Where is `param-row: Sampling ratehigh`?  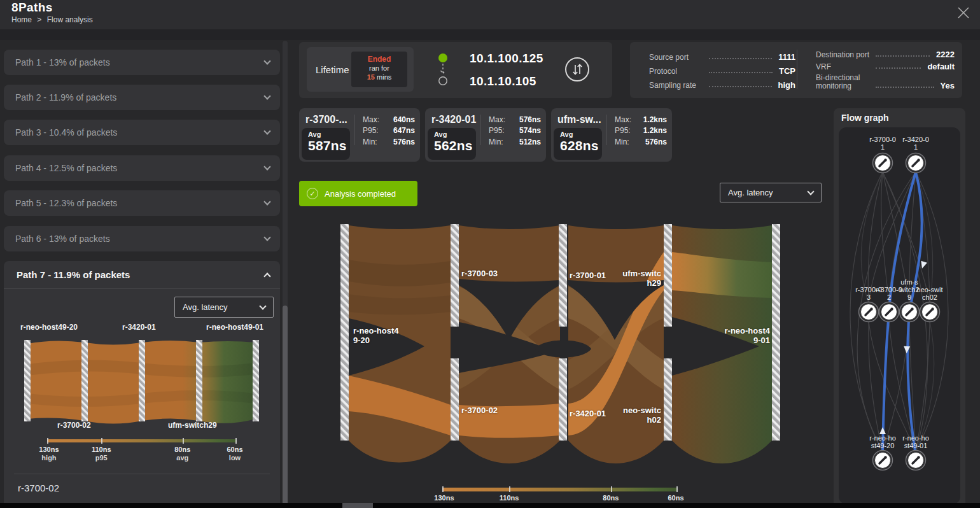
param-row: Sampling ratehigh is located at coordinates (722, 85).